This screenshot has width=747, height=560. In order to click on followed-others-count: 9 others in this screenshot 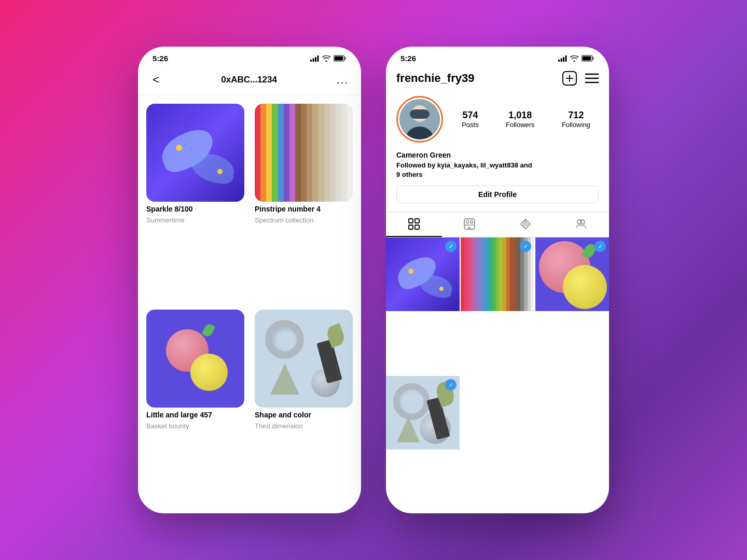, I will do `click(410, 174)`.